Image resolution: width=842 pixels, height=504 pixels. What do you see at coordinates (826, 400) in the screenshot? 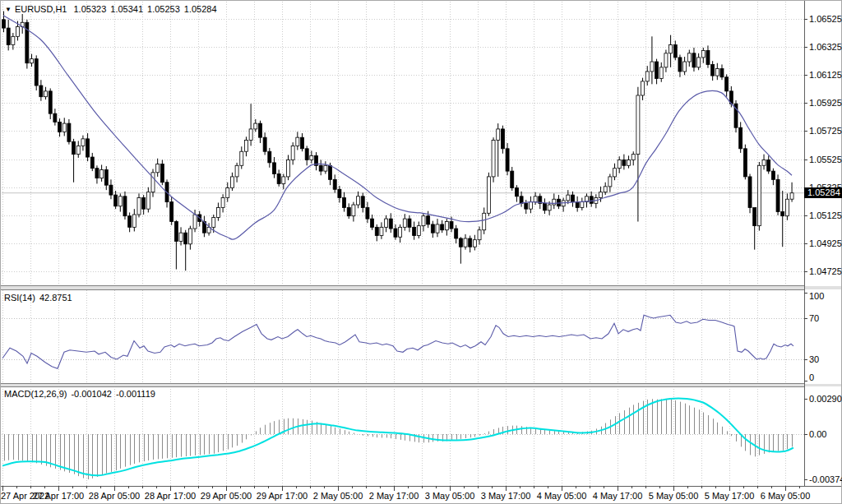
I see `macd-axis-label: 0.002909` at bounding box center [826, 400].